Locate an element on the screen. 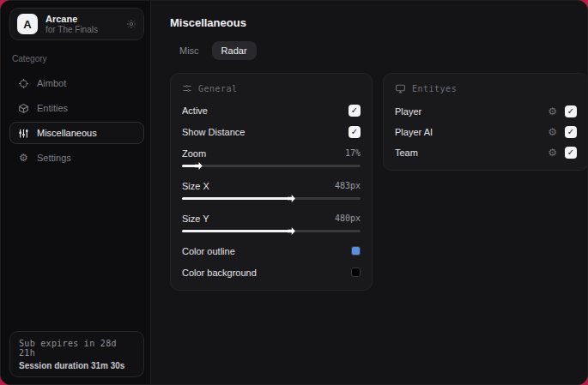 The height and width of the screenshot is (385, 588). sidebar-item-label: Miscellaneous is located at coordinates (67, 133).